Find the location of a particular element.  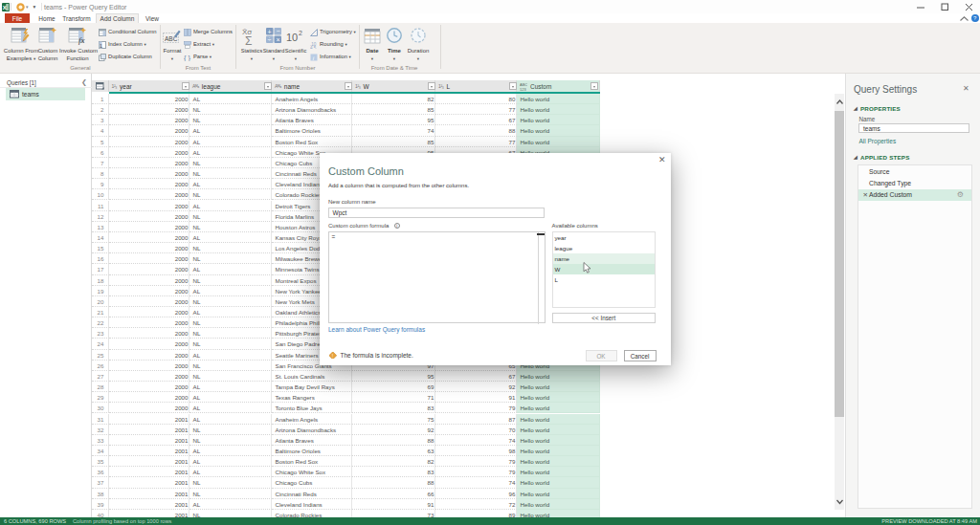

svg-text: 10 is located at coordinates (292, 37).